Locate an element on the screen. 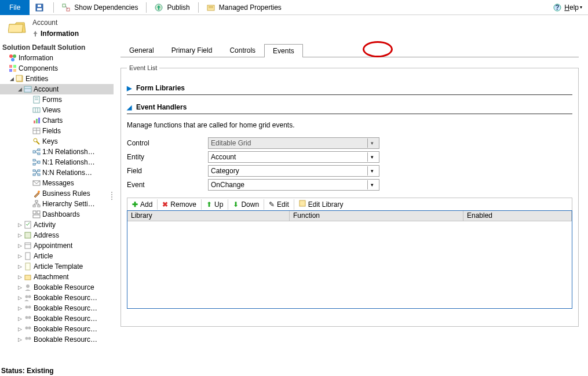 The image size is (588, 376). col-function: Function is located at coordinates (377, 216).